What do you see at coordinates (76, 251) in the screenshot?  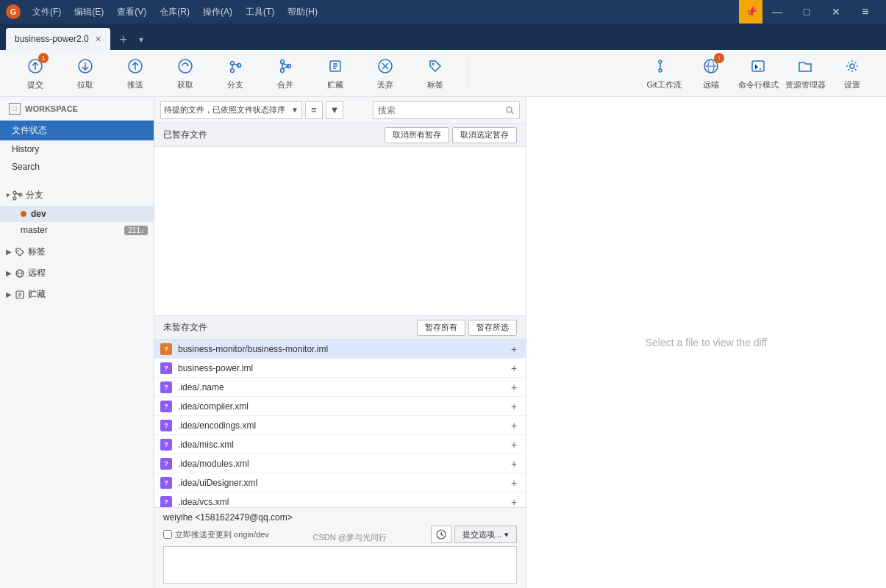 I see `sidebar-section-tags: ▶ 标签` at bounding box center [76, 251].